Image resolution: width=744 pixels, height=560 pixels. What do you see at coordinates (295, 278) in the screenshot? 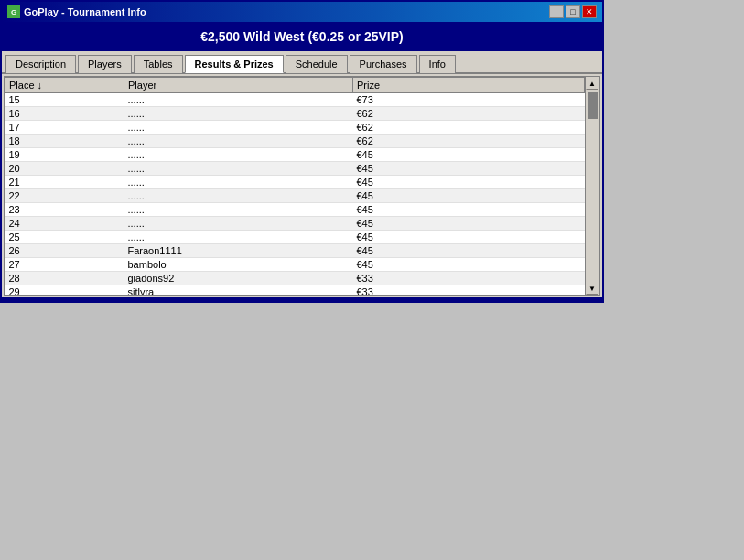
I see `table-row: 28giadons92€33` at bounding box center [295, 278].